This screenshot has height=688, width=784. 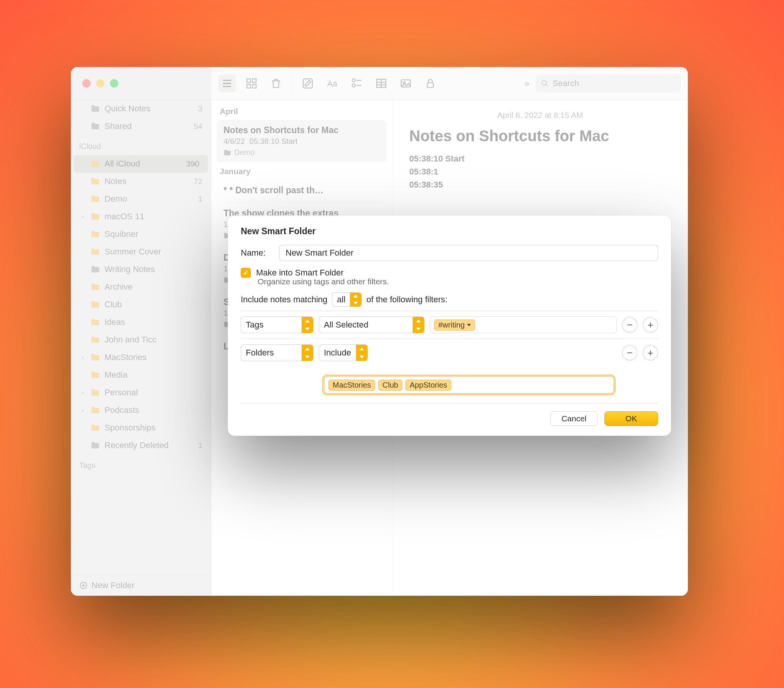 I want to click on filter-operator-value: Include, so click(x=338, y=353).